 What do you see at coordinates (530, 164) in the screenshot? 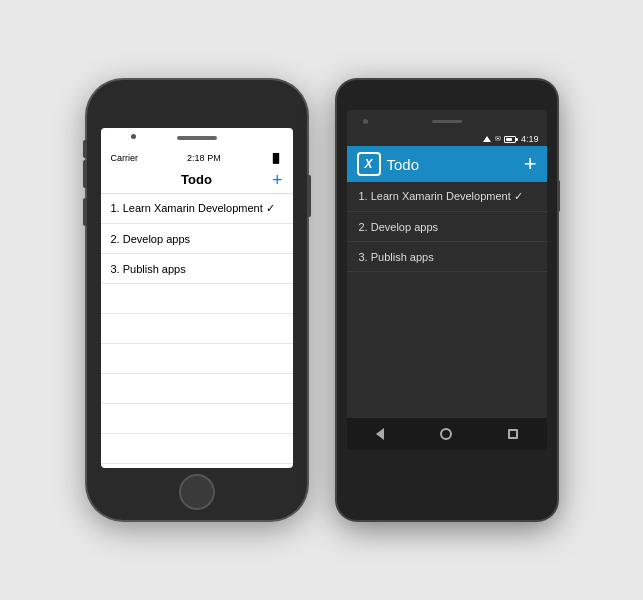
I see `android-add-button: +` at bounding box center [530, 164].